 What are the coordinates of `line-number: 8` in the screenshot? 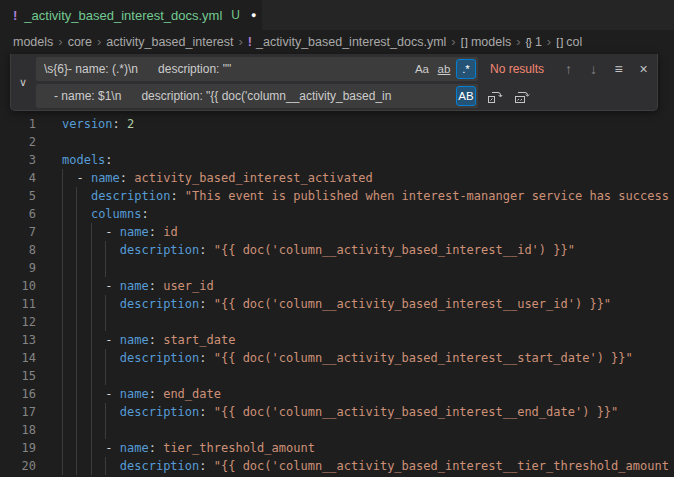 It's located at (18, 250).